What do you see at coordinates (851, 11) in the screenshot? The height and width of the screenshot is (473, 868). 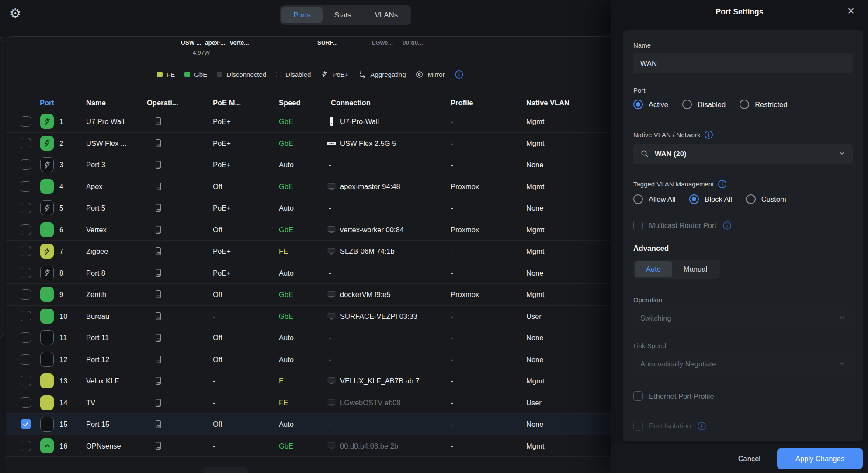 I see `close-icon: ×` at bounding box center [851, 11].